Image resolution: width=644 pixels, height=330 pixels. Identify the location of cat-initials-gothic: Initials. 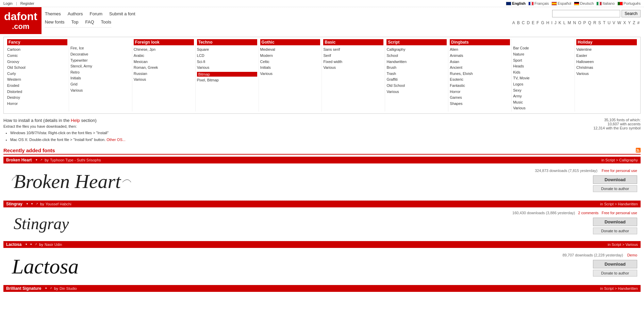
(291, 68).